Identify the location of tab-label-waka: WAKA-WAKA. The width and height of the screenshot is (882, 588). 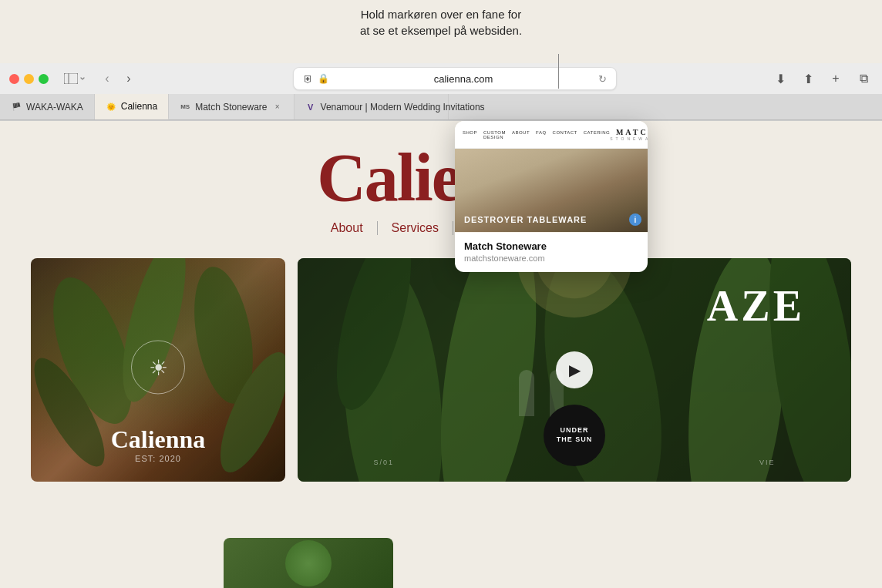
(55, 107).